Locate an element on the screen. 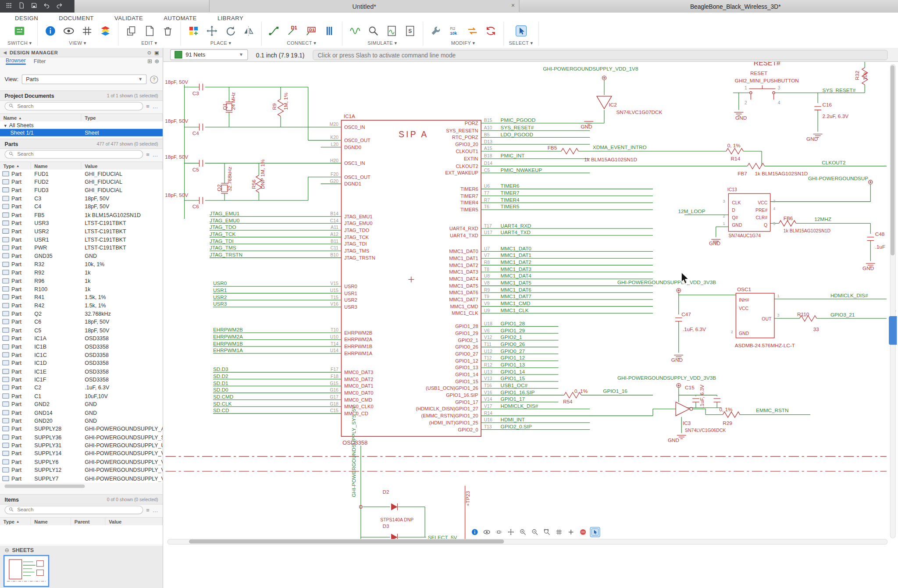 This screenshot has height=588, width=898. component-label: Q1 is located at coordinates (224, 107).